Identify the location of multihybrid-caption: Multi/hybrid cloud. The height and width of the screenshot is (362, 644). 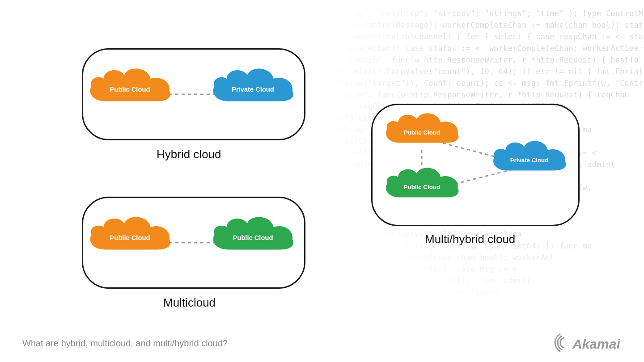
(470, 240).